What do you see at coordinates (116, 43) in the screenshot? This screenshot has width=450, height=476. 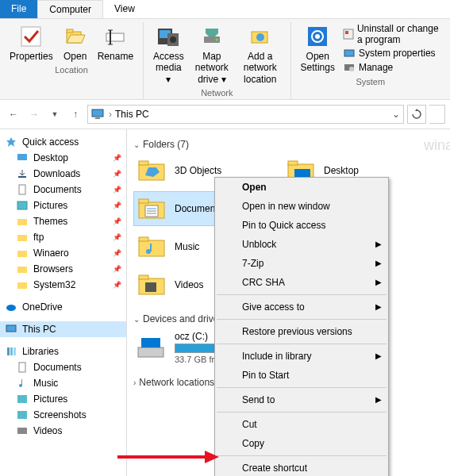 I see `rename-button: Rename` at bounding box center [116, 43].